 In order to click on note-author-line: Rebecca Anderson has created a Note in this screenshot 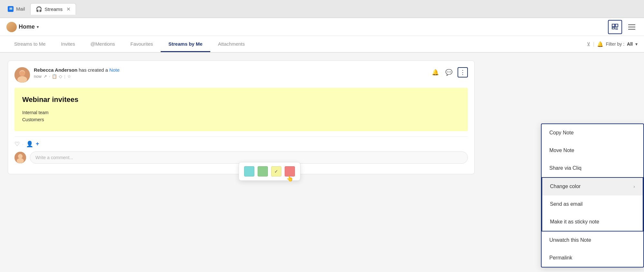, I will do `click(230, 70)`.